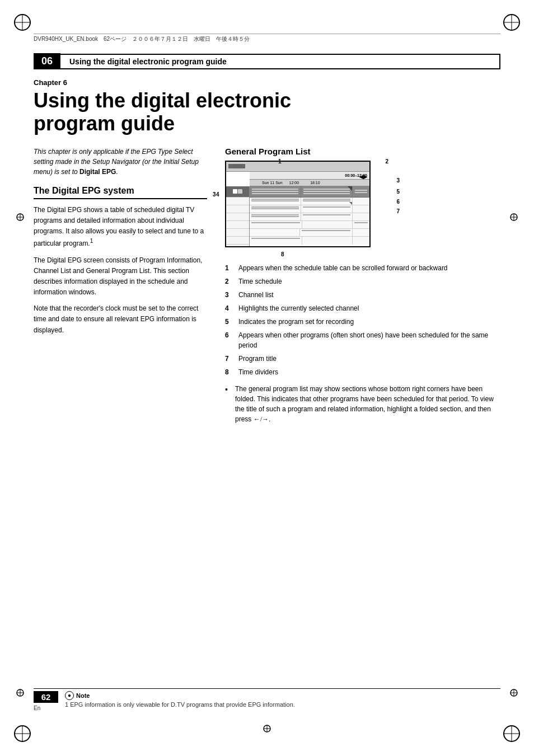 The width and height of the screenshot is (534, 756). What do you see at coordinates (280, 161) in the screenshot?
I see `diag-label-1: 1` at bounding box center [280, 161].